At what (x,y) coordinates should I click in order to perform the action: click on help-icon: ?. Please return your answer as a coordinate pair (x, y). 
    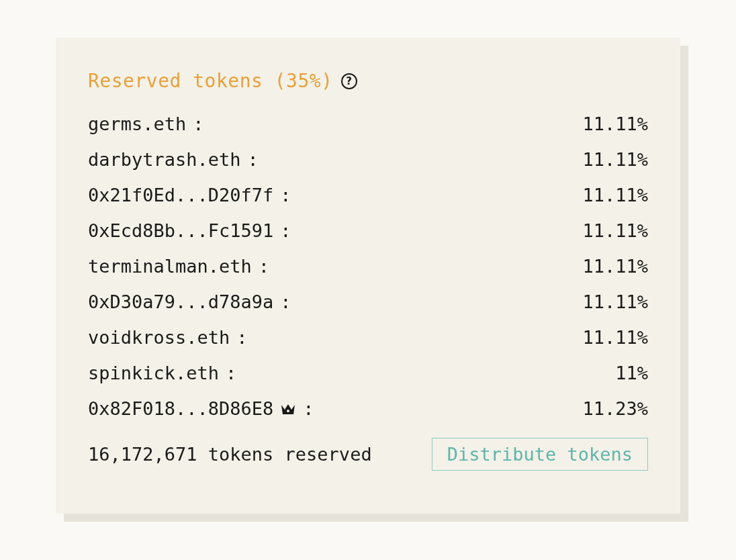
    Looking at the image, I should click on (349, 81).